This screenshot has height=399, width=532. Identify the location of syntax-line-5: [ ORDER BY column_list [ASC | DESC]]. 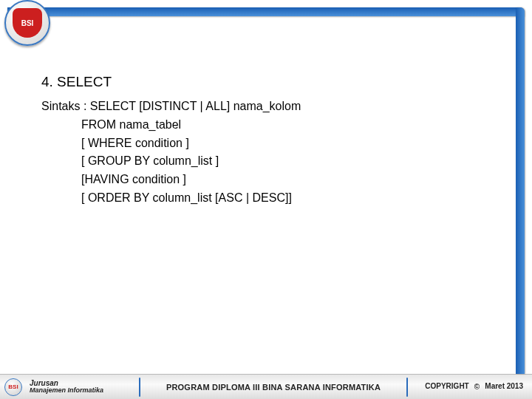
(265, 198).